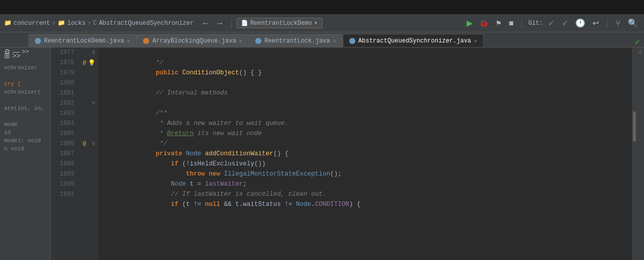 The image size is (644, 260). What do you see at coordinates (63, 154) in the screenshot?
I see `linenum-1887: 1887` at bounding box center [63, 154].